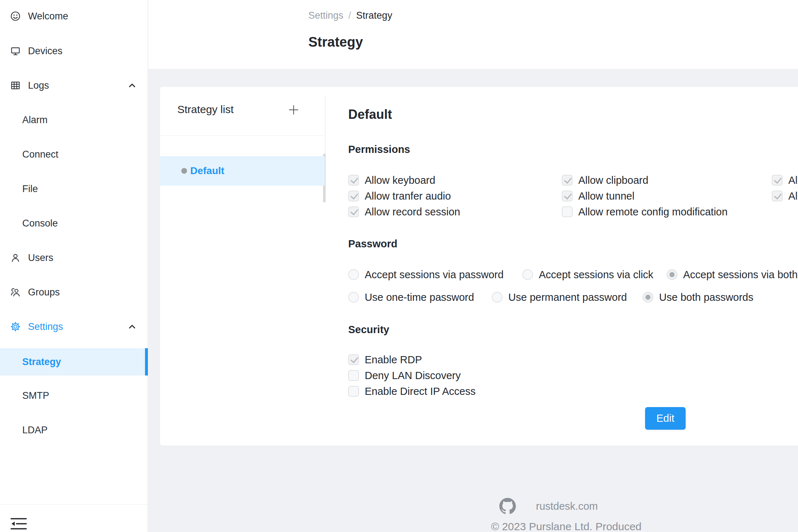 Image resolution: width=798 pixels, height=532 pixels. Describe the element at coordinates (74, 154) in the screenshot. I see `sidebar-item-connect: Connect` at that location.